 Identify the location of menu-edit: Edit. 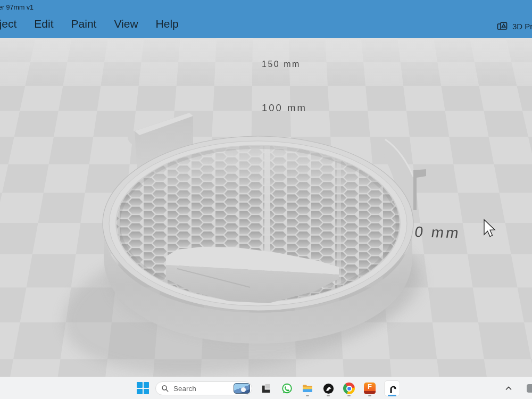
(44, 24).